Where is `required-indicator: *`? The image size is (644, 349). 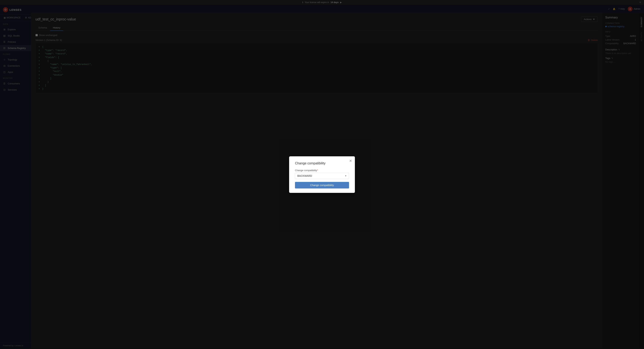
required-indicator: * is located at coordinates (318, 170).